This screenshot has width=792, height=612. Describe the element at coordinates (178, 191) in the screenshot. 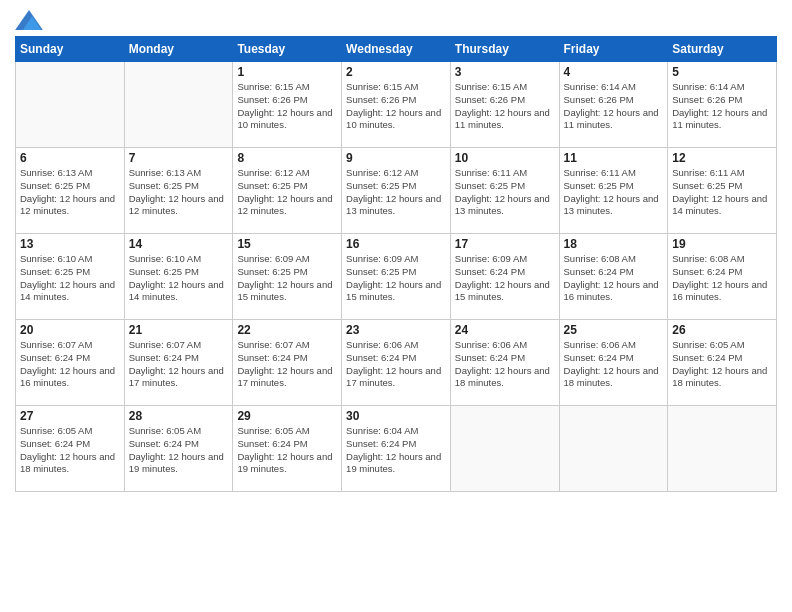

I see `day-cell: 7Sunrise: 6:13 AM Sunset: 6:25 PM Daylig…` at that location.